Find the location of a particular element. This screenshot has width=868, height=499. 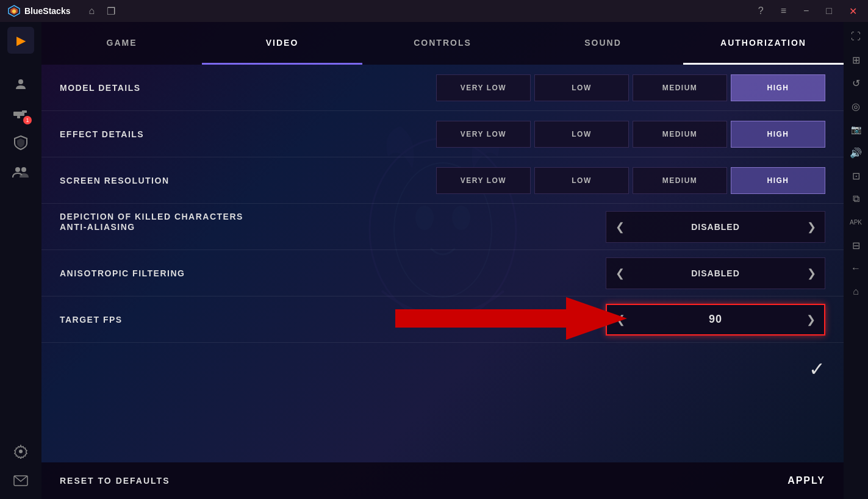

model-details-high: HIGH is located at coordinates (778, 88).